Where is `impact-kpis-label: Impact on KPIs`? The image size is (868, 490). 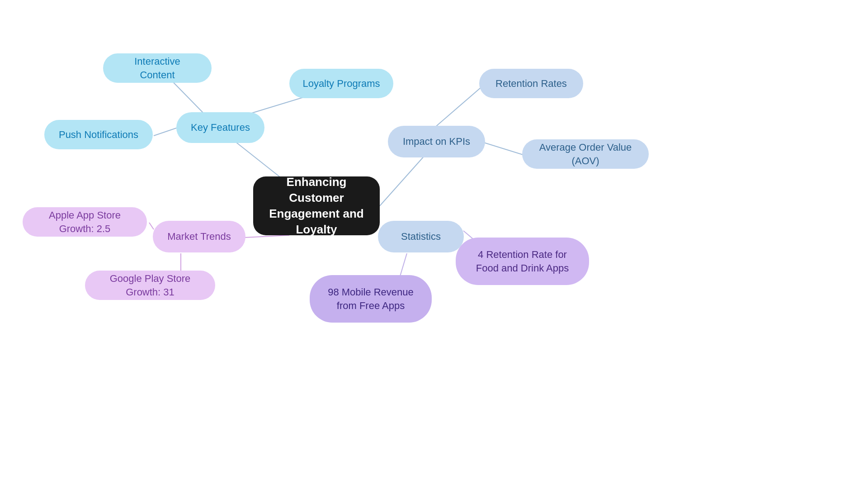 impact-kpis-label: Impact on KPIs is located at coordinates (437, 142).